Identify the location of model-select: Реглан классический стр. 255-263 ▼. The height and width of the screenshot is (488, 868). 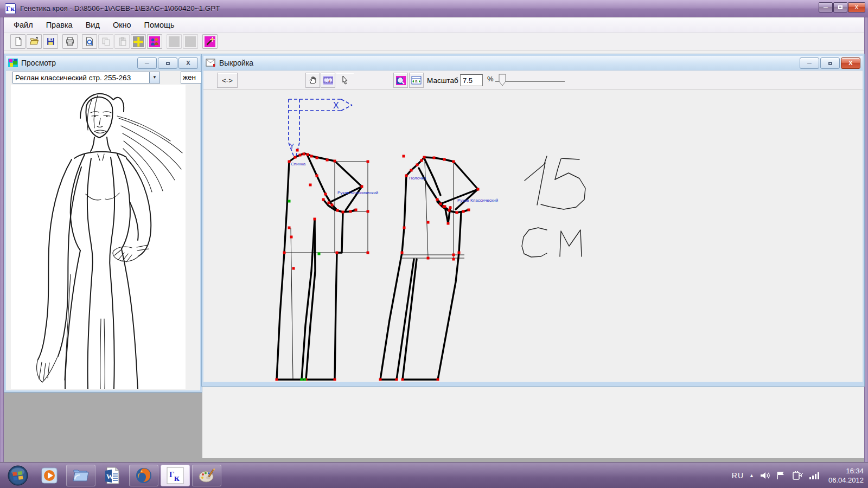
(86, 78).